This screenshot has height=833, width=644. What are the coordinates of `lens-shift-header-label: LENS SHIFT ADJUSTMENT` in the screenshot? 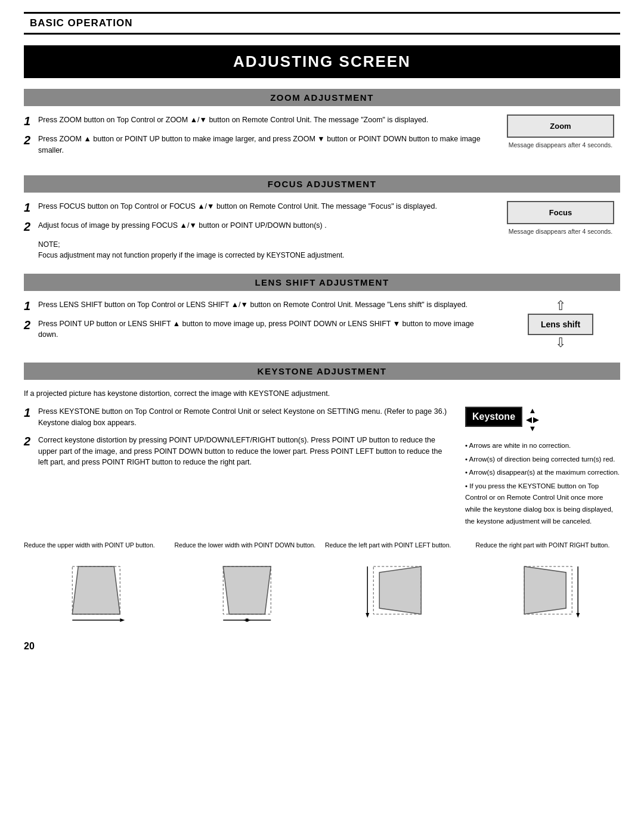 It's located at (322, 283).